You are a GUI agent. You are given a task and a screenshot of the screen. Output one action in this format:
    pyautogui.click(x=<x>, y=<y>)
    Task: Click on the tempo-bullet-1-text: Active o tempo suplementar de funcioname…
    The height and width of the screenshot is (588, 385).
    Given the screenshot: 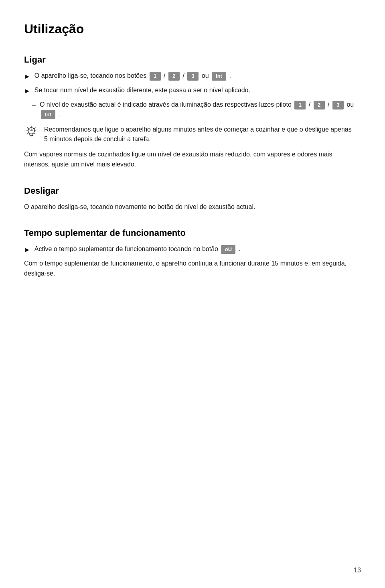 What is the action you would take?
    pyautogui.click(x=195, y=249)
    